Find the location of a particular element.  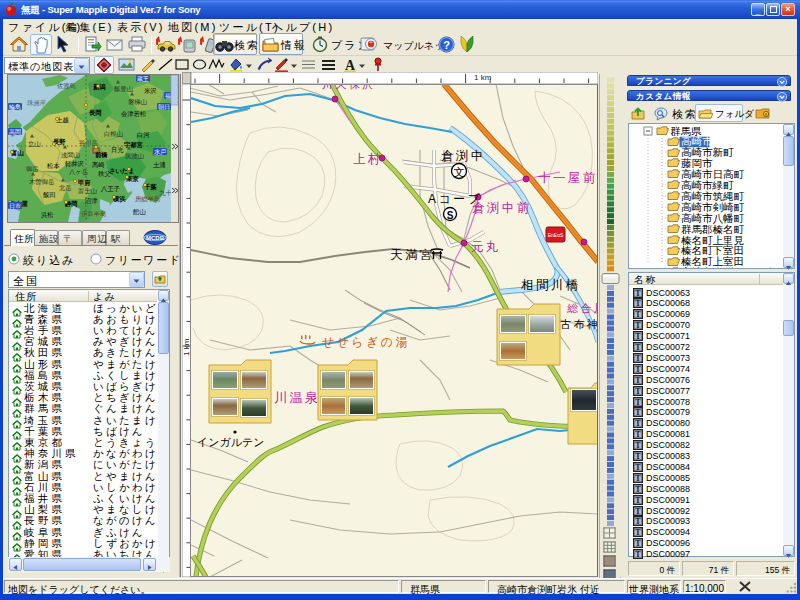

svg-text: 谷川岳 is located at coordinates (88, 142).